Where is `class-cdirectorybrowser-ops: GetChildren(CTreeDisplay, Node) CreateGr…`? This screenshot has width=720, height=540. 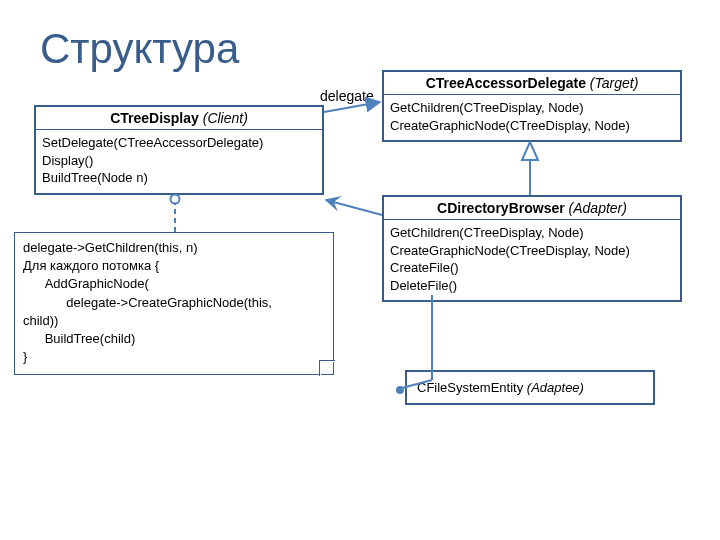
class-cdirectorybrowser-ops: GetChildren(CTreeDisplay, Node) CreateGr… is located at coordinates (532, 260).